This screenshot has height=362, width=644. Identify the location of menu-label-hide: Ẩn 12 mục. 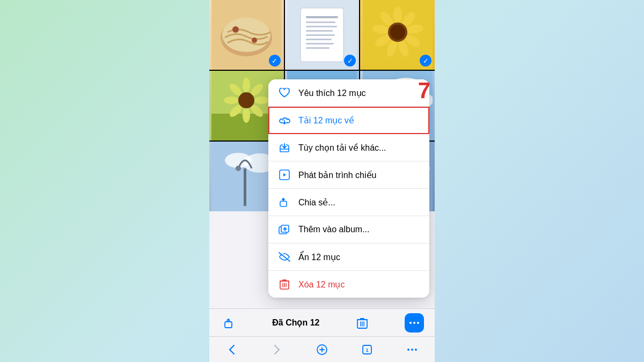
(319, 257).